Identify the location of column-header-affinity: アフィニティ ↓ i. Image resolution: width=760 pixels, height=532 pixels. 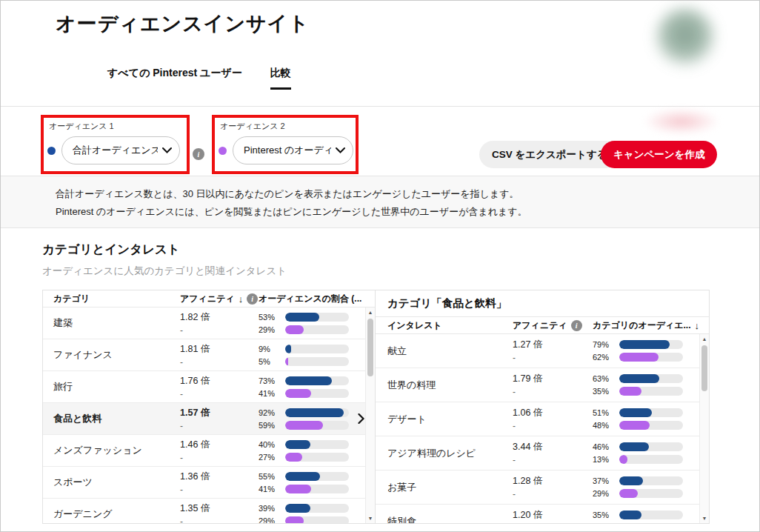
(219, 299).